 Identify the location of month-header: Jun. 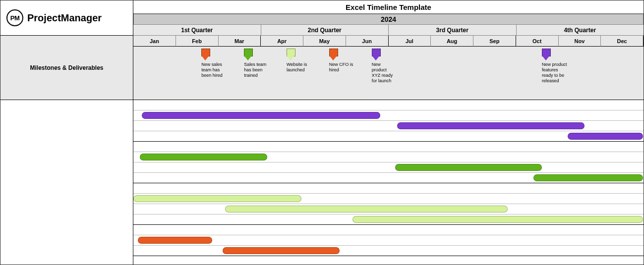
(367, 41).